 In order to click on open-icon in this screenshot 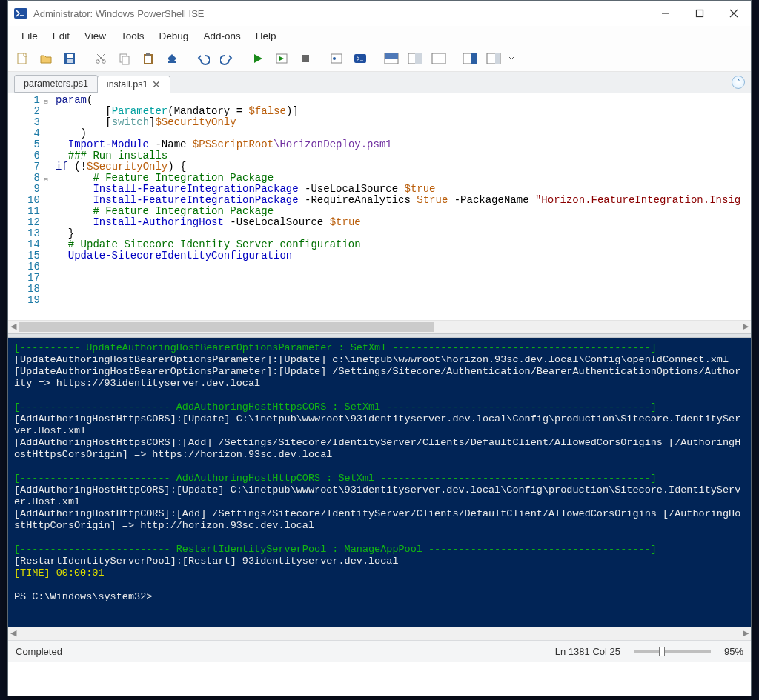, I will do `click(46, 59)`.